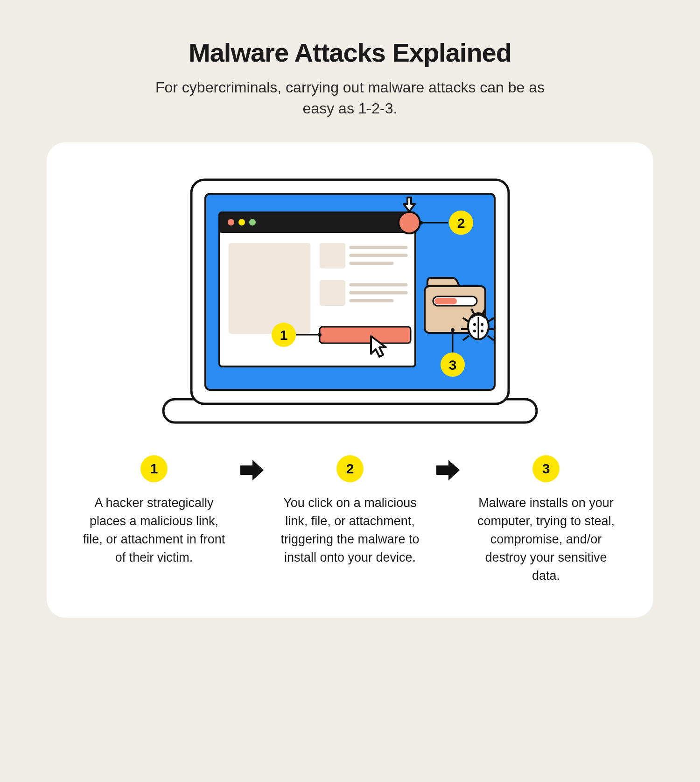 This screenshot has width=700, height=782. Describe the element at coordinates (546, 469) in the screenshot. I see `step-badge-3: 3` at that location.